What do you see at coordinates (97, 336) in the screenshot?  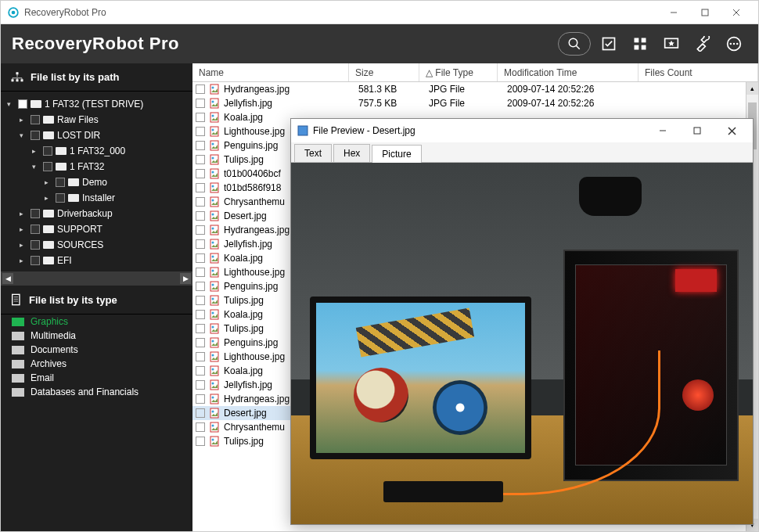 I see `type-item: Multimedia` at bounding box center [97, 336].